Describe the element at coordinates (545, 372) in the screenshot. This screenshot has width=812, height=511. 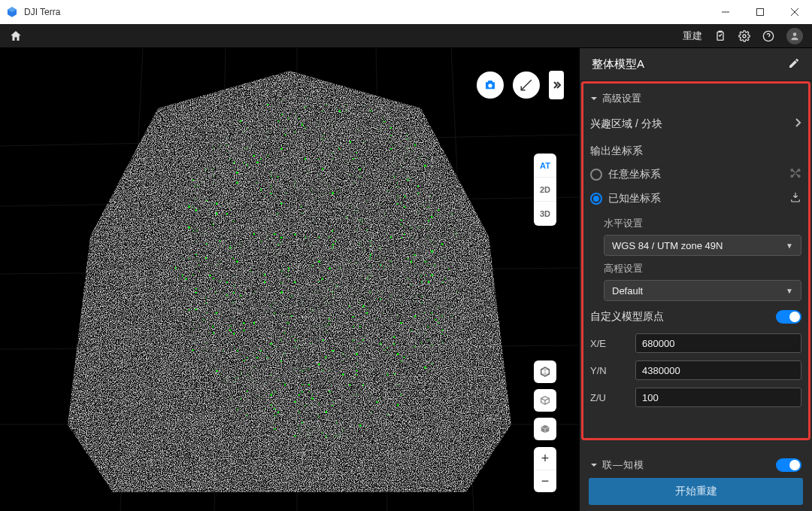
I see `orbit-view-button` at that location.